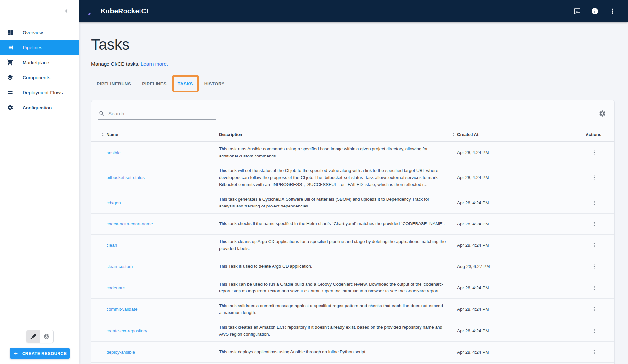 The width and height of the screenshot is (628, 364). I want to click on task-name-link: check-helm-chart-name, so click(130, 224).